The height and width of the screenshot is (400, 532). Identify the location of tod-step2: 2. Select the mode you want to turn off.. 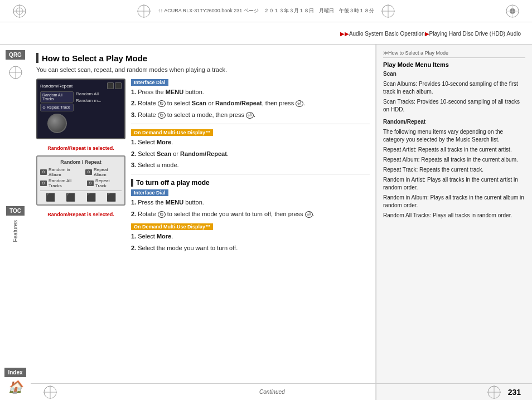
(250, 248).